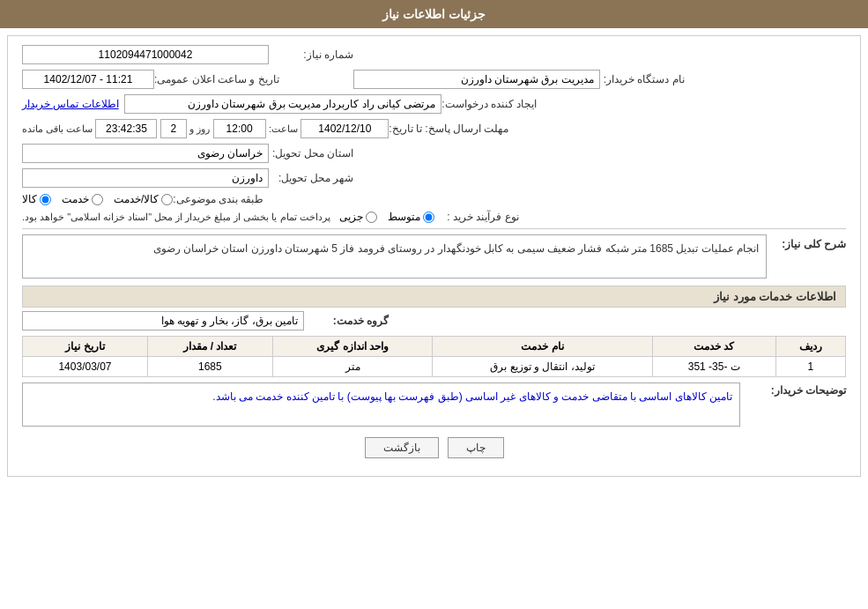 The width and height of the screenshot is (868, 609). Describe the element at coordinates (76, 199) in the screenshot. I see `category-service-label: خدمت` at that location.